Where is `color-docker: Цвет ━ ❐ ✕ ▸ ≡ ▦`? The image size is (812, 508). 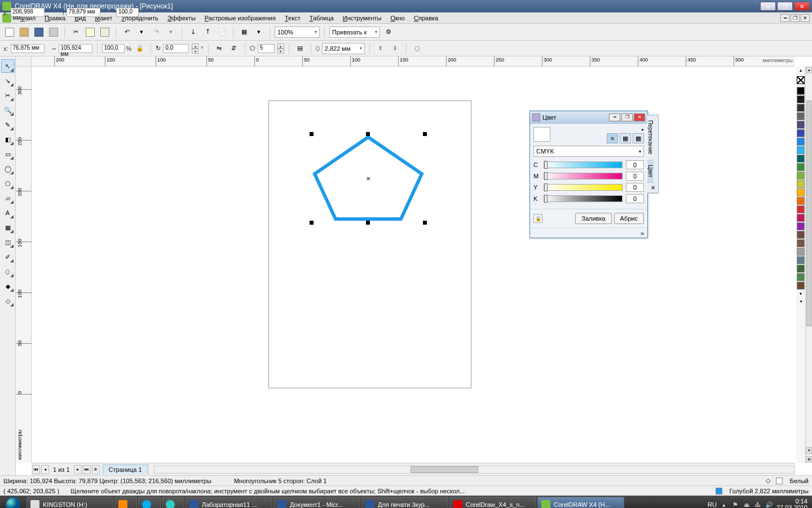
color-docker: Цвет ━ ❐ ✕ ▸ ≡ ▦ is located at coordinates (589, 174).